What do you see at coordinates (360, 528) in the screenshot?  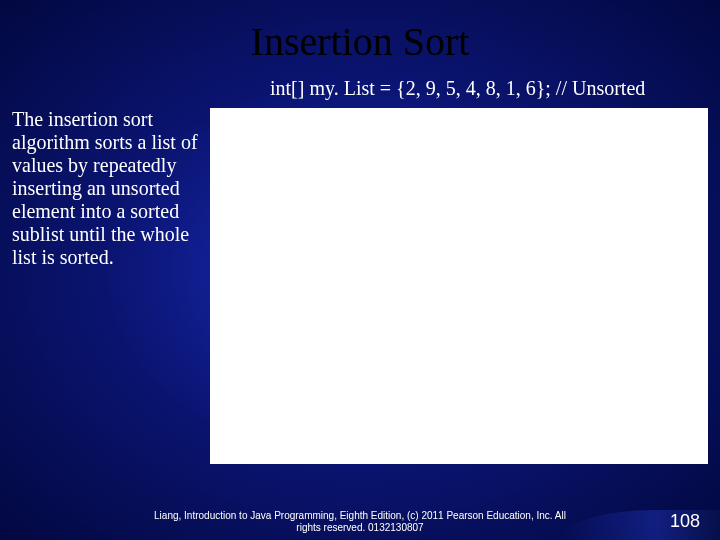 I see `footer-line-2: rights reserved. 0132130807` at bounding box center [360, 528].